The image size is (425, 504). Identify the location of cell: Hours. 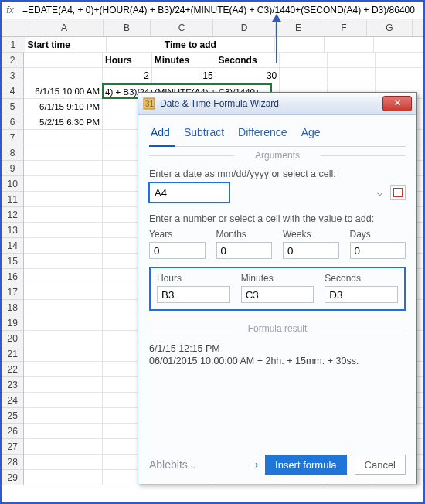
(128, 60).